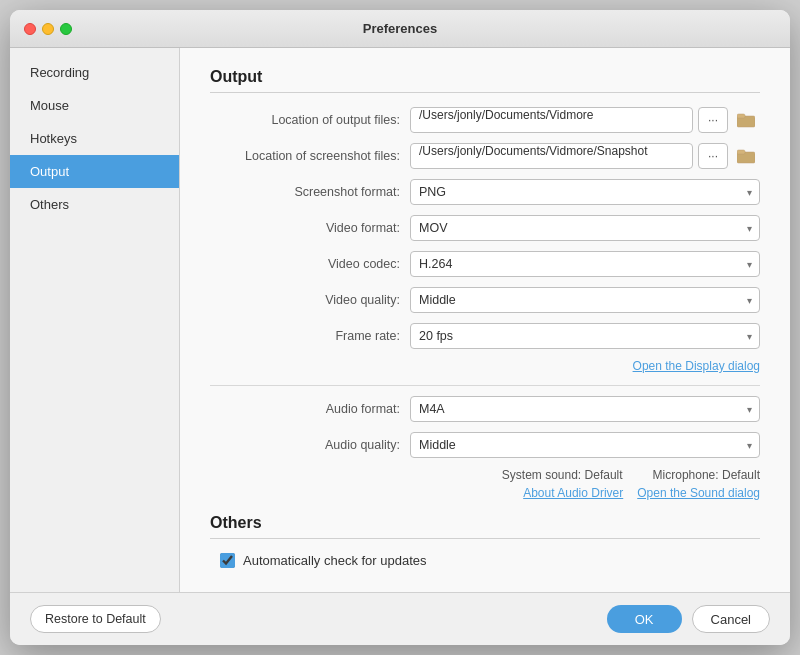 This screenshot has height=655, width=800. What do you see at coordinates (585, 192) in the screenshot?
I see `screenshot-format-select: PNG JPG BMP GIF` at bounding box center [585, 192].